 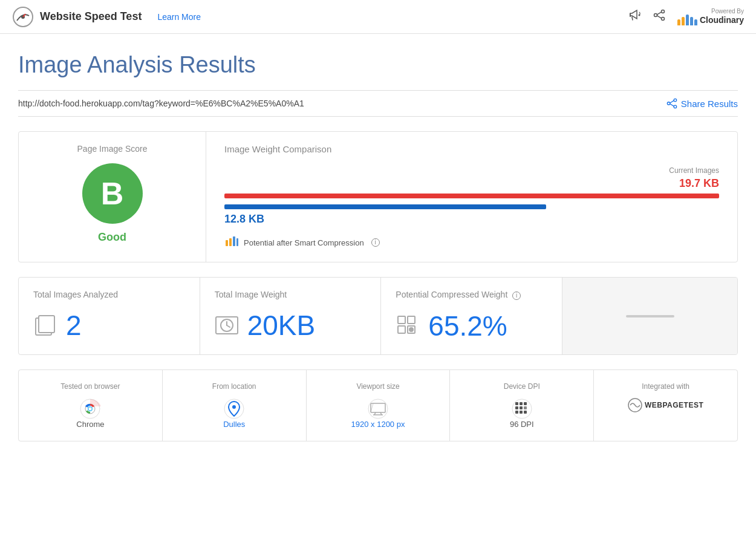 I want to click on stat-label-images: Total Images Analyzed, so click(x=109, y=295).